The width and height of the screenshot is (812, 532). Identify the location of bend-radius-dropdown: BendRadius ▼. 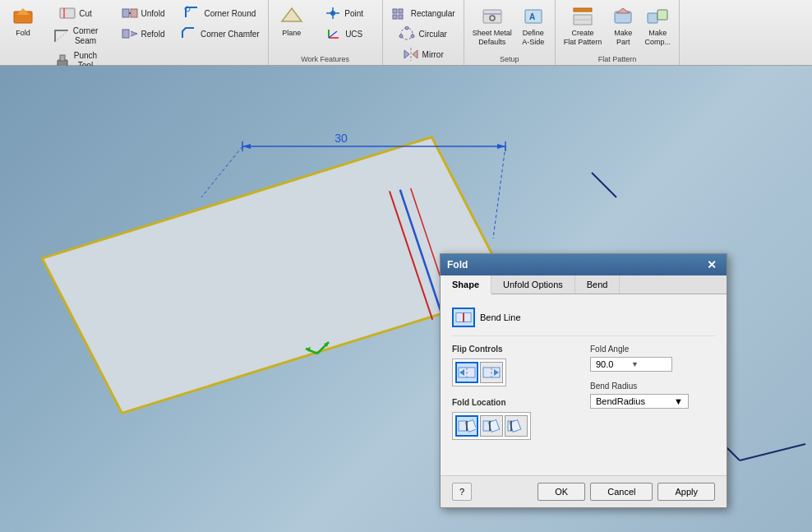
(639, 401).